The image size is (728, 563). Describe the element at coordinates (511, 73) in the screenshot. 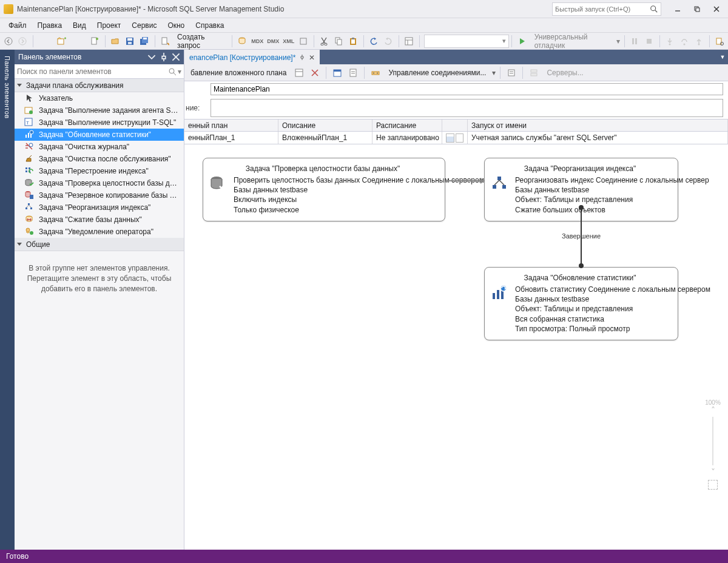

I see `logging-button` at that location.